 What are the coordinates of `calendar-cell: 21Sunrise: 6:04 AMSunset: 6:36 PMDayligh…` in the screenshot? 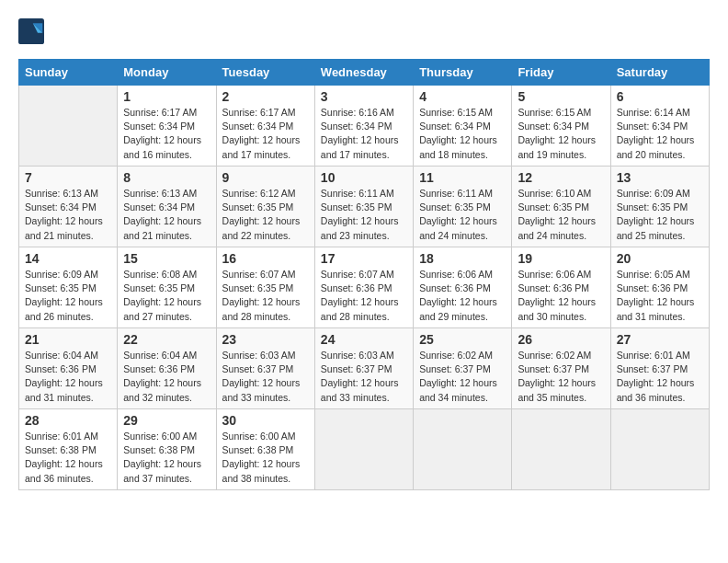 It's located at (68, 369).